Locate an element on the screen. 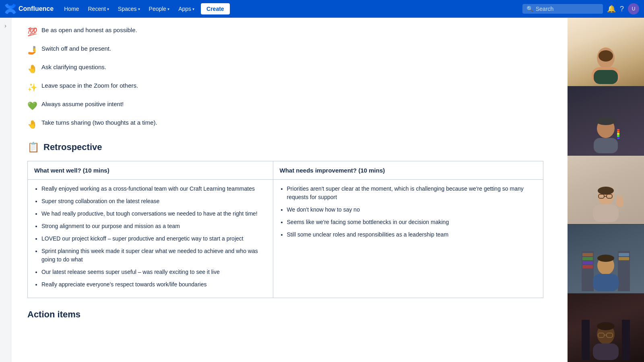  rule-item: 🤚Ask clarifying questions. is located at coordinates (285, 69).